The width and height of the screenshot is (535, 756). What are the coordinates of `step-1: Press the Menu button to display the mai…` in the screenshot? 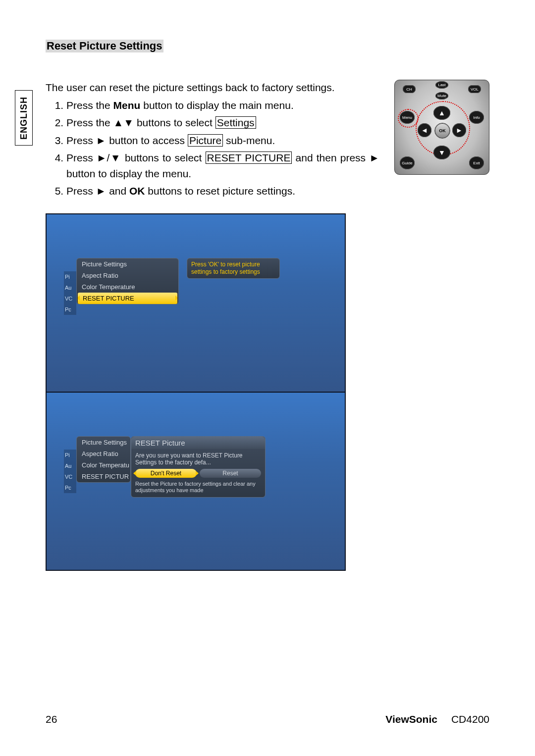 It's located at (223, 105).